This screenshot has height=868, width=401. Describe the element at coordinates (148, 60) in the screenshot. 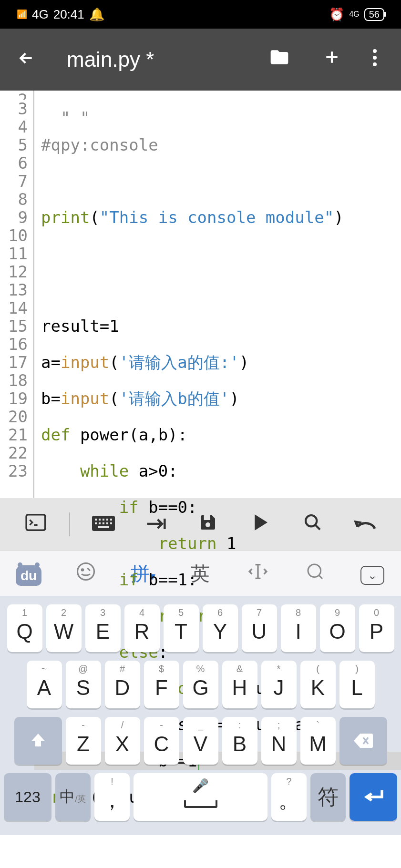

I see `file-title: main.py *` at that location.